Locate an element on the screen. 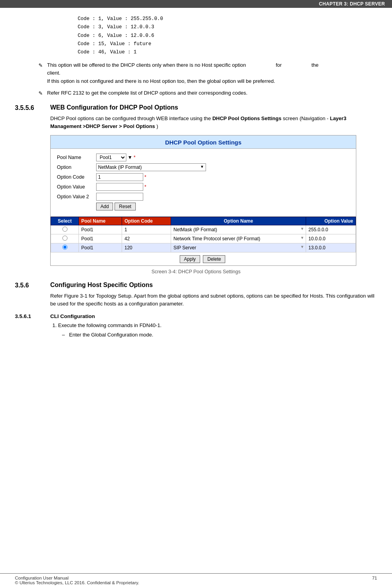  row2-option-name: Network Time Protocol server (IP Format)… is located at coordinates (239, 239).